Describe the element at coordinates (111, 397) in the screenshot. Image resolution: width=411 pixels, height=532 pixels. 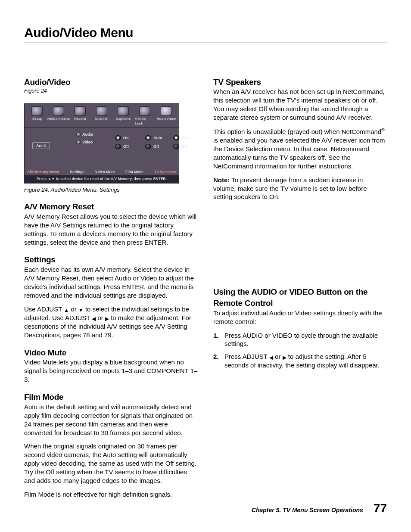
I see `heading-filmmode: Film Mode` at that location.